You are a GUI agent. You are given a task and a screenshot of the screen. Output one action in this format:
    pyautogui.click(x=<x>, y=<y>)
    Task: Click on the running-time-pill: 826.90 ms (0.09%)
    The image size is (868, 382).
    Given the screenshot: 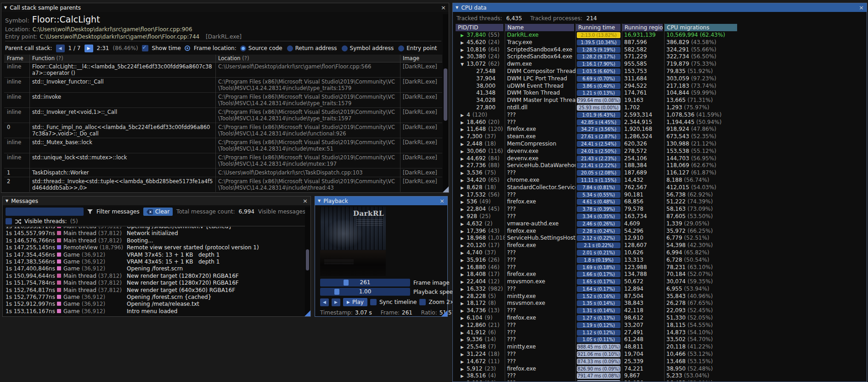 What is the action you would take?
    pyautogui.click(x=599, y=369)
    